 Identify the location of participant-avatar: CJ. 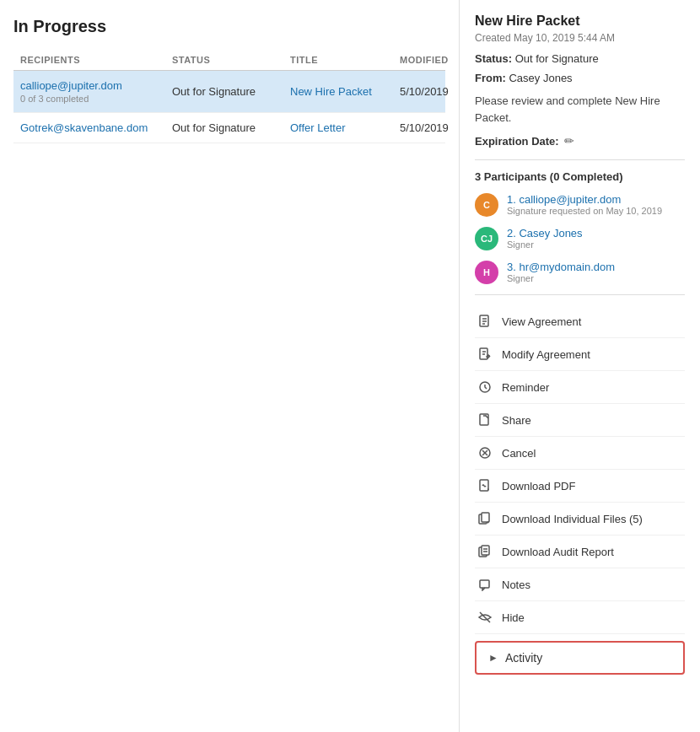
(487, 239).